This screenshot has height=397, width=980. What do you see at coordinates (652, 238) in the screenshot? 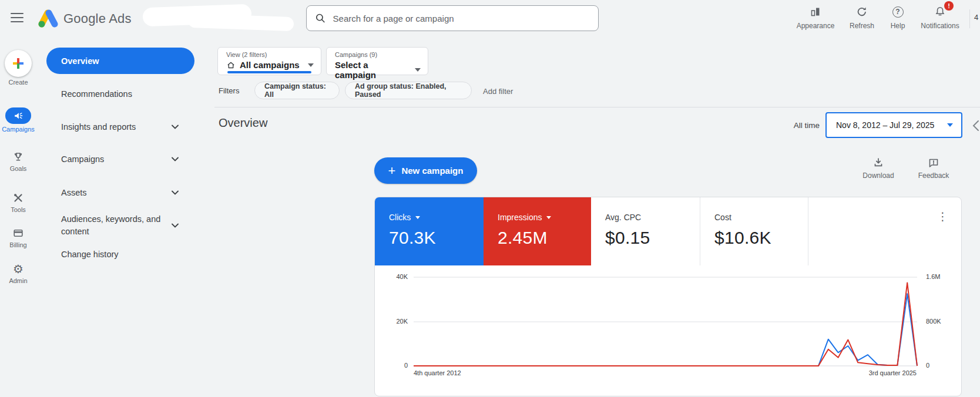
I see `metric-value: $0.15` at bounding box center [652, 238].